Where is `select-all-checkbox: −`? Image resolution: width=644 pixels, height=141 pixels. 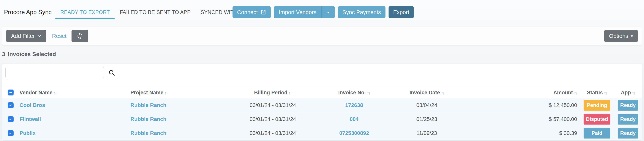
select-all-checkbox: − is located at coordinates (10, 92).